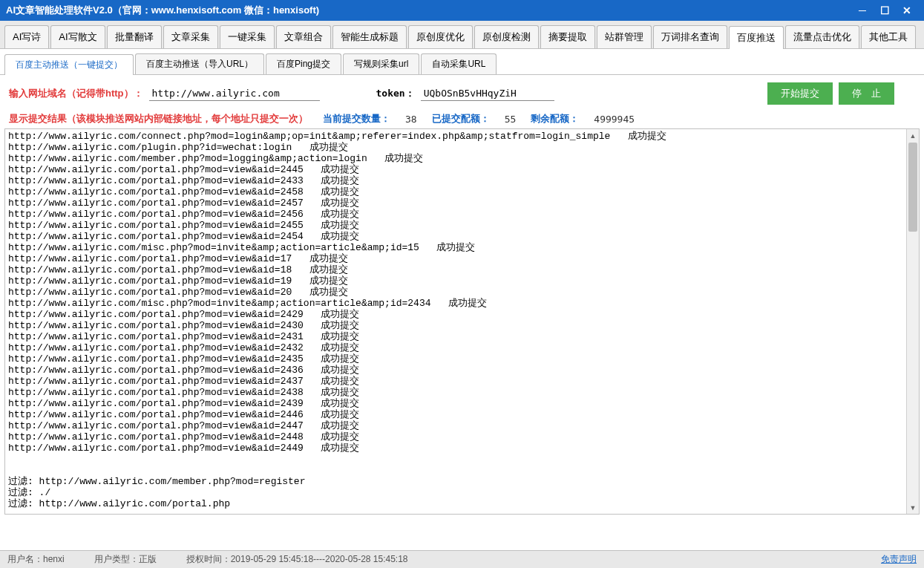 The width and height of the screenshot is (924, 568). I want to click on main-tab-6: 智能生成标题, so click(370, 37).